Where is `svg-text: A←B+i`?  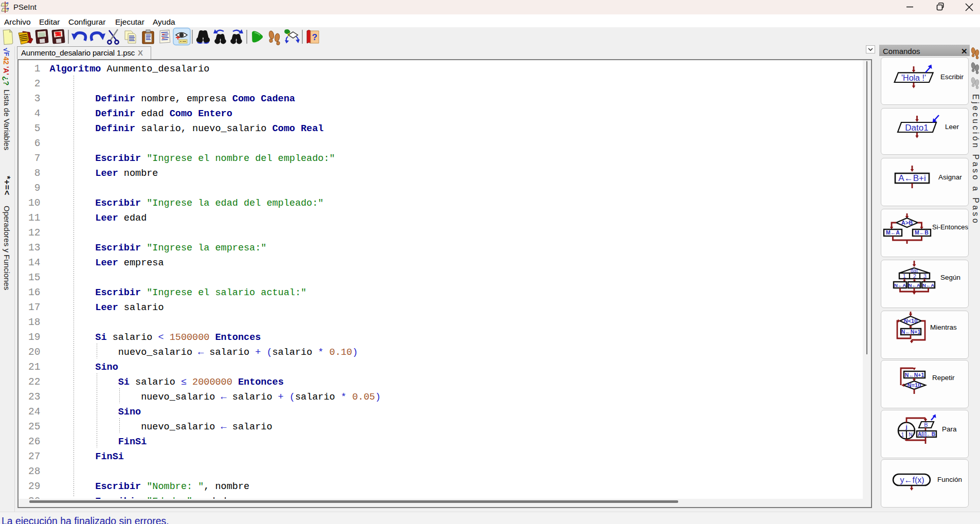
svg-text: A←B+i is located at coordinates (912, 178).